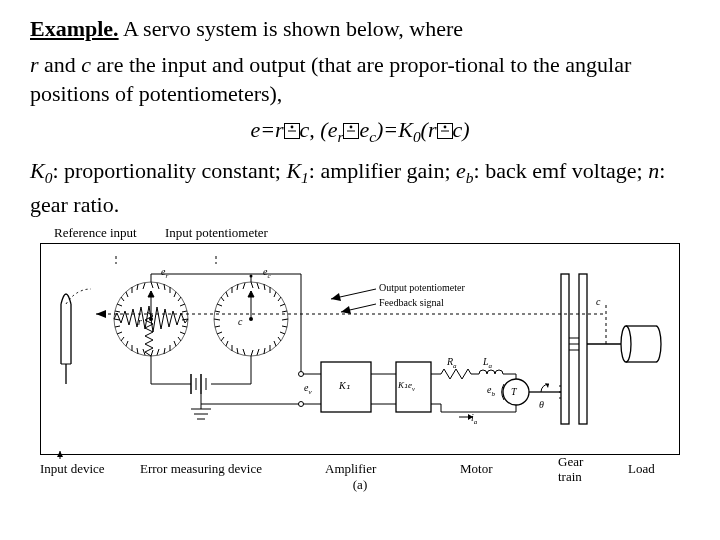  Describe the element at coordinates (350, 469) in the screenshot. I see `label-amplifier: Amplifier` at that location.